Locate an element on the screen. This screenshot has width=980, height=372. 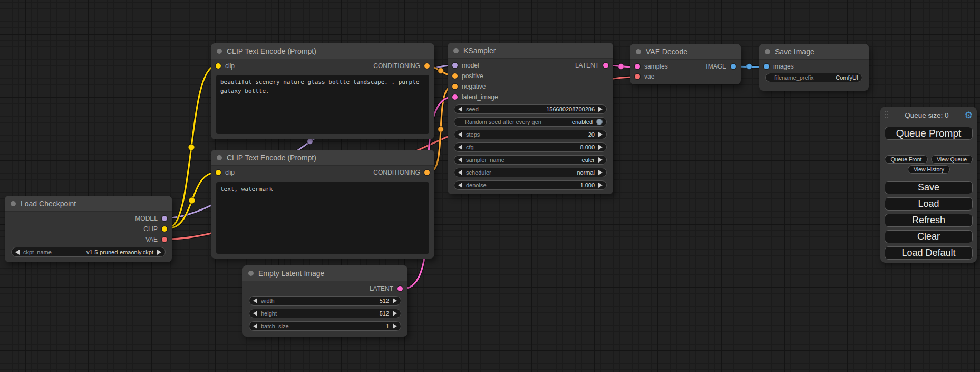
random-seed-toggle-widget: Random seed after every gen enabled is located at coordinates (530, 122).